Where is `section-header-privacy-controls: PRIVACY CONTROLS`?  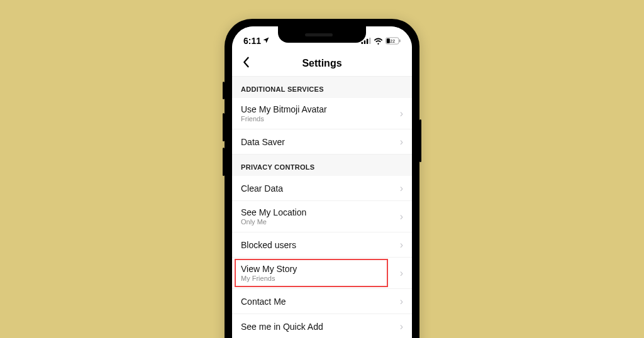 section-header-privacy-controls: PRIVACY CONTROLS is located at coordinates (322, 165).